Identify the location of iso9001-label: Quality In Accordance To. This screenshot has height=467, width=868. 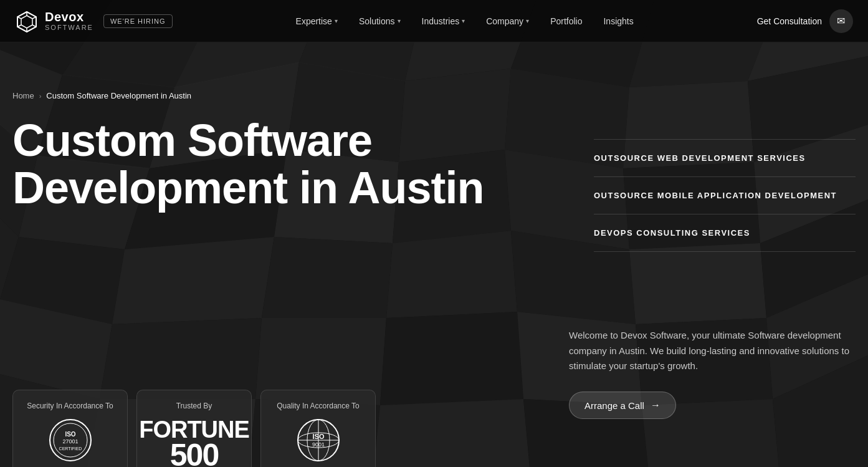
(318, 407).